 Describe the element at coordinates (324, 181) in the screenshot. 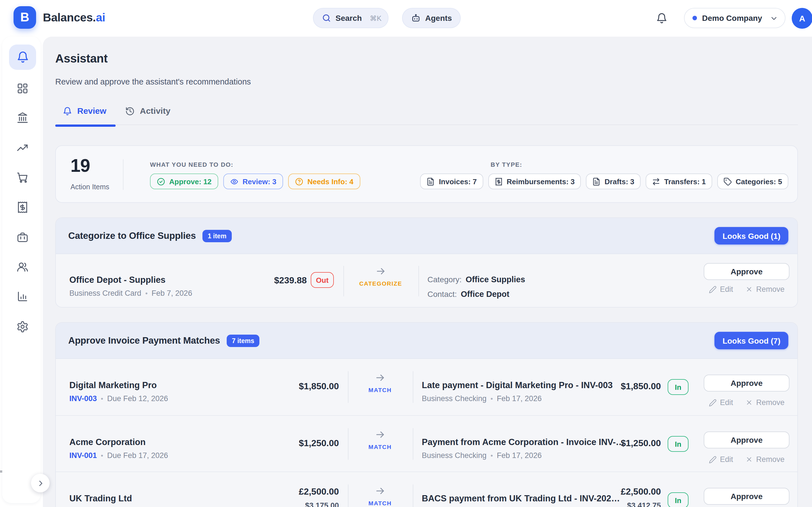

I see `filter-needs-info: Needs Info: 4` at that location.